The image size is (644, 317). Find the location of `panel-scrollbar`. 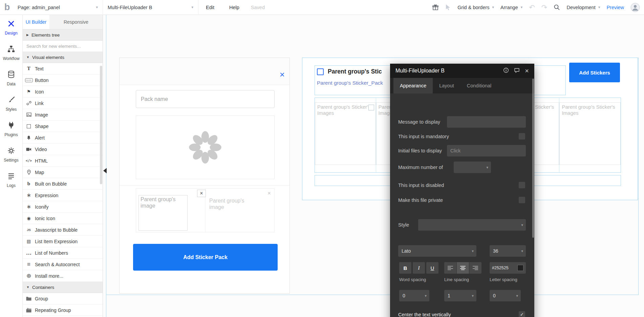

panel-scrollbar is located at coordinates (101, 125).